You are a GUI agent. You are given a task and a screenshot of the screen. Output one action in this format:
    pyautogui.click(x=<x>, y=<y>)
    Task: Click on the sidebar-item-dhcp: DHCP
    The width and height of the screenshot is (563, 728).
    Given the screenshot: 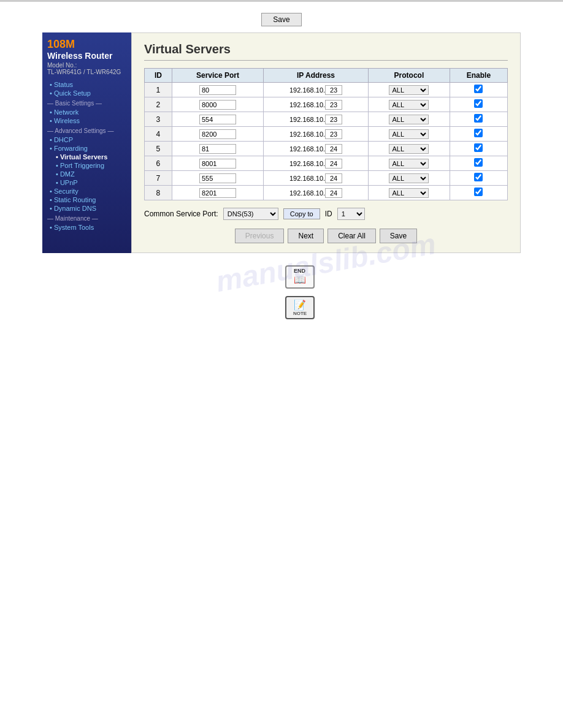 What is the action you would take?
    pyautogui.click(x=87, y=140)
    